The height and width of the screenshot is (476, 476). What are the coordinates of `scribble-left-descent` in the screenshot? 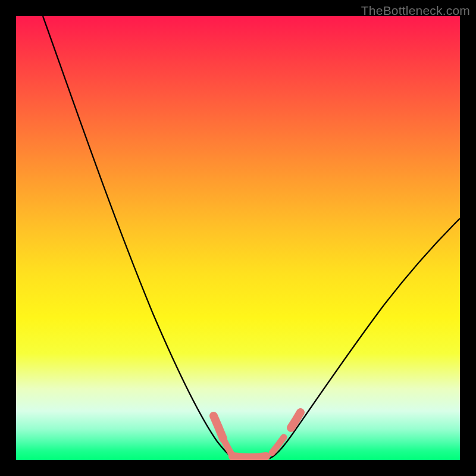 It's located at (218, 427).